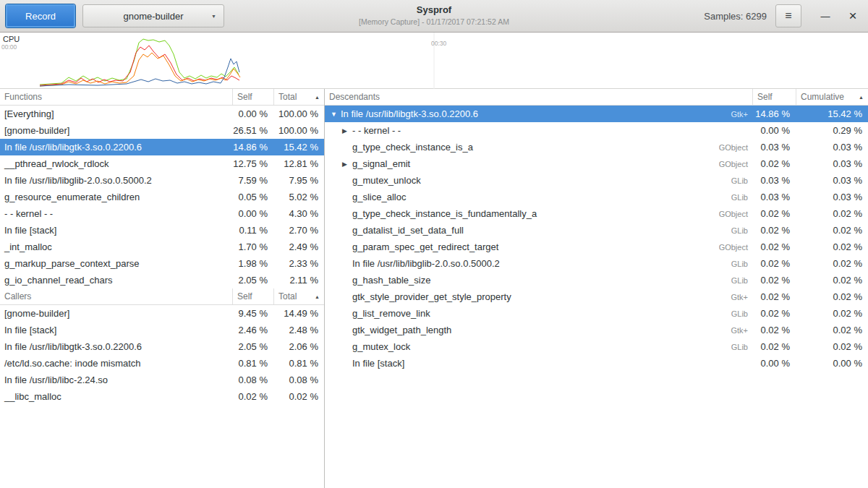 This screenshot has height=488, width=868. I want to click on table-row: ▶- - kernel - -0.00 %0.29 %, so click(596, 130).